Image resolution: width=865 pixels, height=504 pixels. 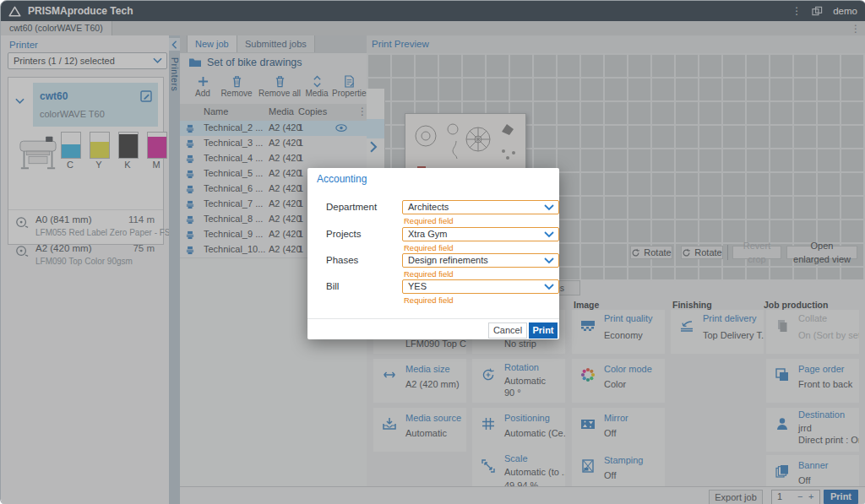 What do you see at coordinates (433, 329) in the screenshot?
I see `dialog-footer: Cancel Print` at bounding box center [433, 329].